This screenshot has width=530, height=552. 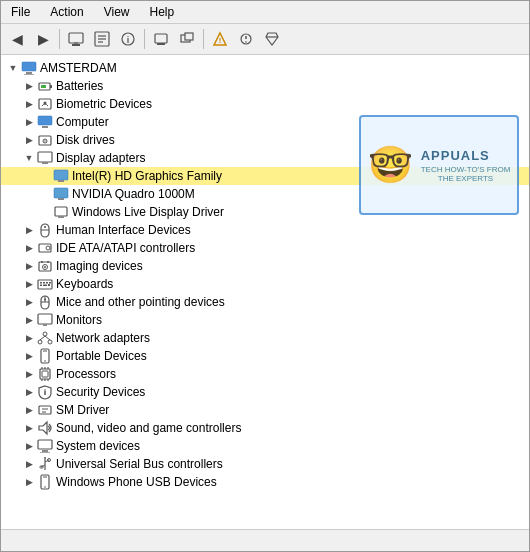 What do you see at coordinates (265, 464) in the screenshot?
I see `tree-node-usb: Universal Serial Bus controllers` at bounding box center [265, 464].